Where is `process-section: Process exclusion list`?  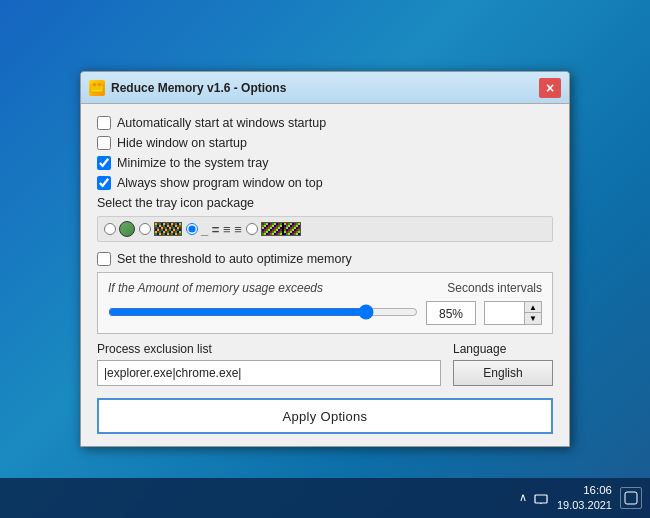 process-section: Process exclusion list is located at coordinates (269, 364).